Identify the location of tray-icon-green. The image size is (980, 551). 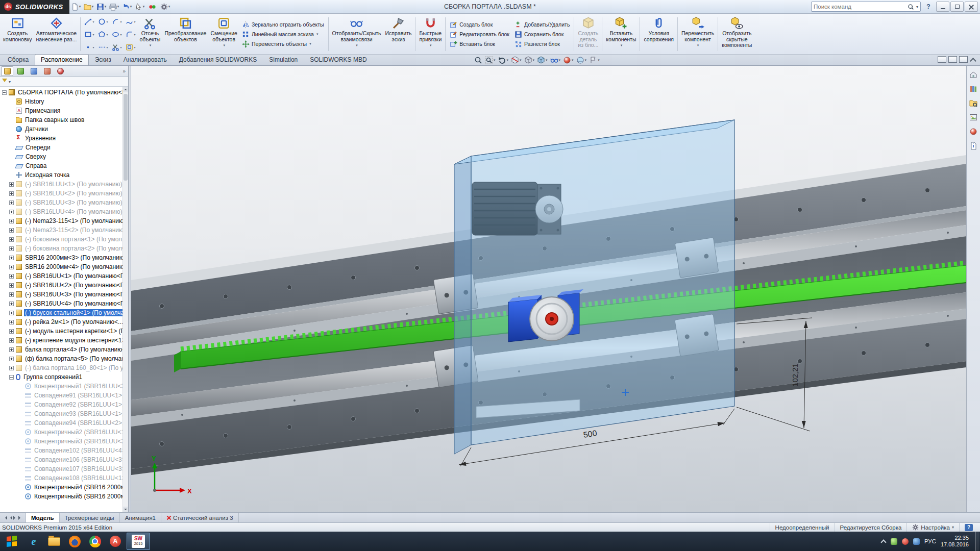
(894, 542).